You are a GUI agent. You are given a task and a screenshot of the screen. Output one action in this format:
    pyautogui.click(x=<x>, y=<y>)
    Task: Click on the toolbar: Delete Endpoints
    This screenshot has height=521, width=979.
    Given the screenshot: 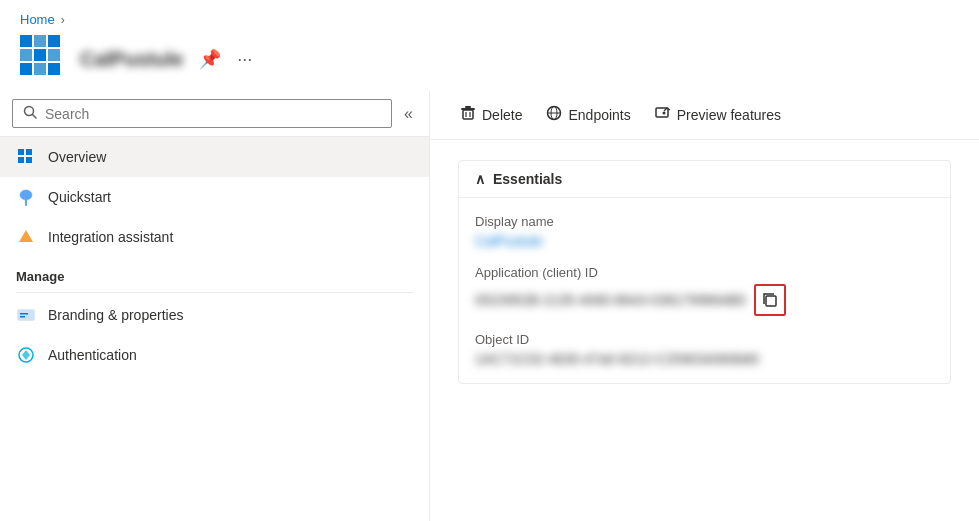 What is the action you would take?
    pyautogui.click(x=704, y=116)
    